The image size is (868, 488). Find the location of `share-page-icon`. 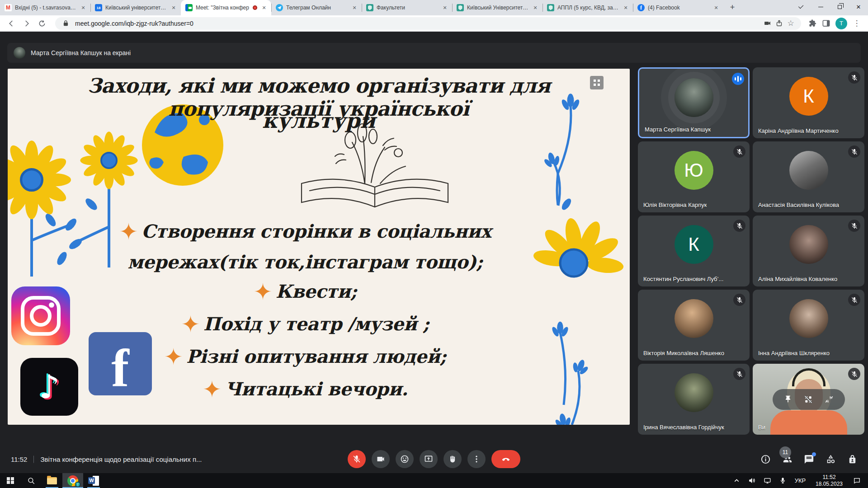

share-page-icon is located at coordinates (779, 23).